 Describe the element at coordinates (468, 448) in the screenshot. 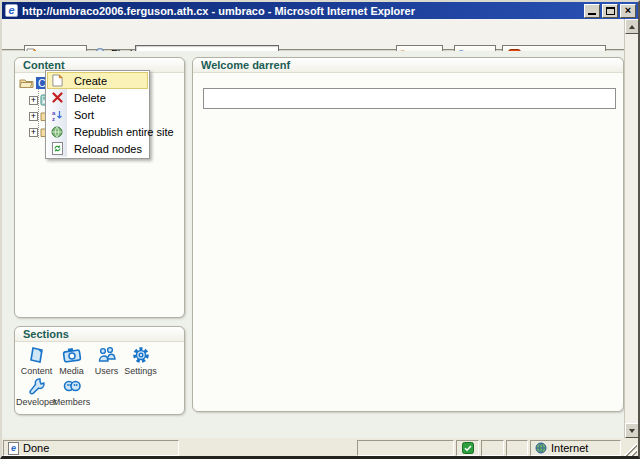

I see `green-check-icon` at that location.